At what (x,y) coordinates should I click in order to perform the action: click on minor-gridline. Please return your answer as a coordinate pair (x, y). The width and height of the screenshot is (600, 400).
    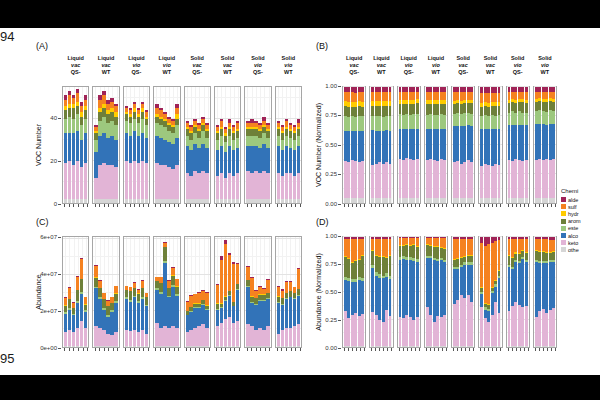
    Looking at the image, I should click on (354, 188).